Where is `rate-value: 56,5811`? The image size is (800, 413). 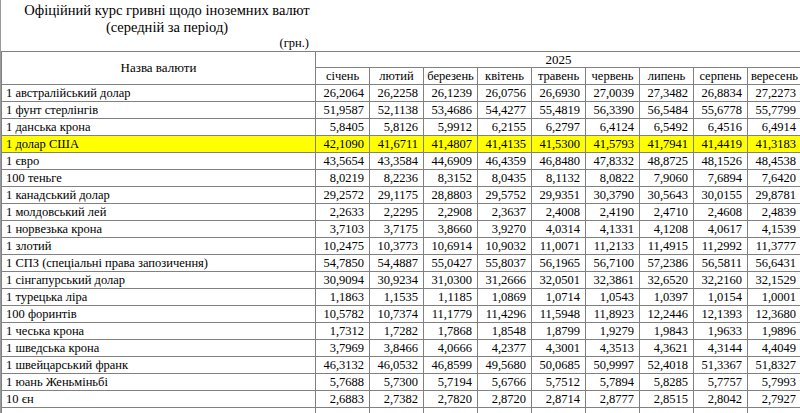 rate-value: 56,5811 is located at coordinates (721, 264).